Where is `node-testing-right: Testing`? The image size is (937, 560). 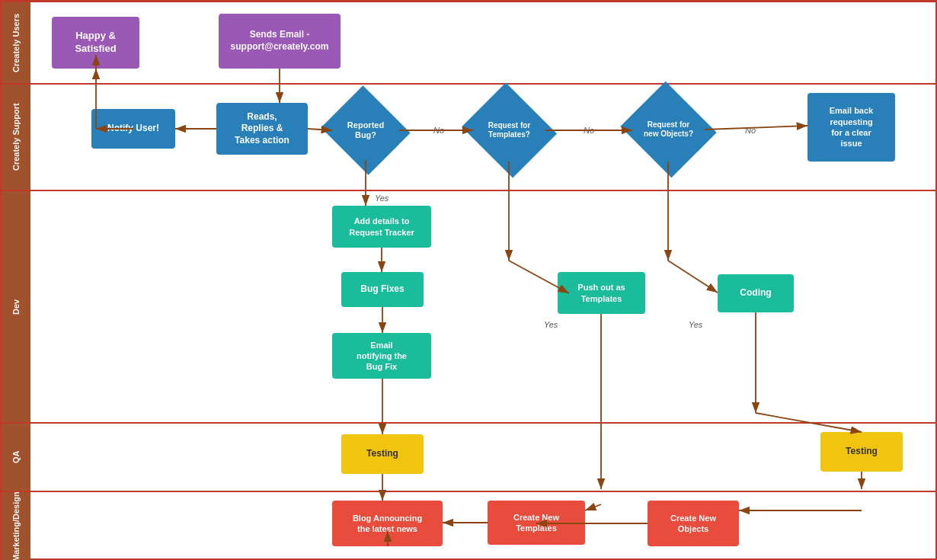 node-testing-right: Testing is located at coordinates (862, 452).